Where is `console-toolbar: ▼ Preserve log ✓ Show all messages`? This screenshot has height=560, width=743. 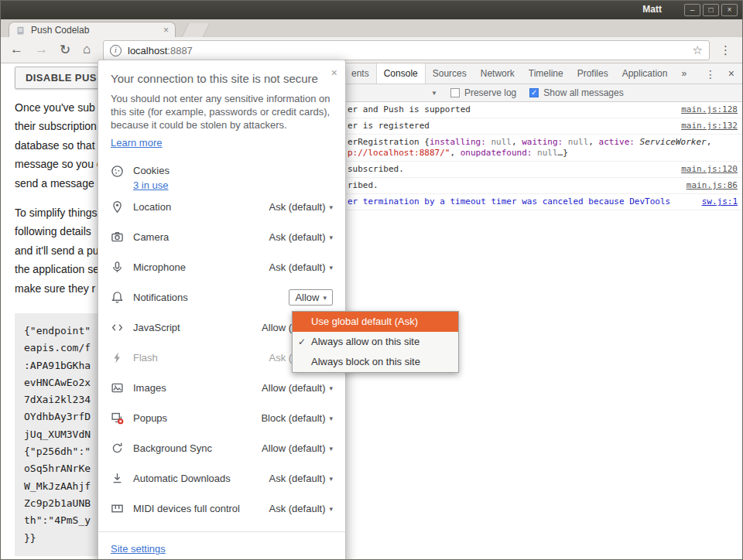
console-toolbar: ▼ Preserve log ✓ Show all messages is located at coordinates (531, 93).